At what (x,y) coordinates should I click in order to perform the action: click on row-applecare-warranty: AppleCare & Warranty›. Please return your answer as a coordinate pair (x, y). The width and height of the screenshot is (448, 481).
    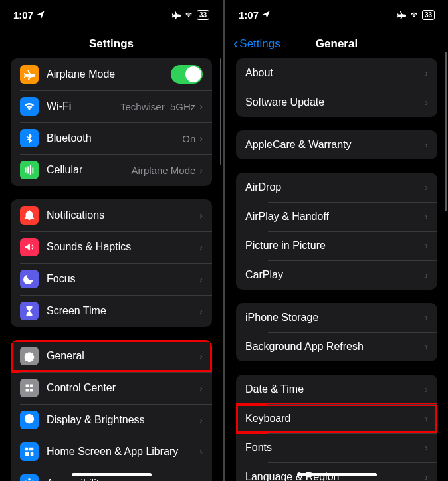
    Looking at the image, I should click on (336, 145).